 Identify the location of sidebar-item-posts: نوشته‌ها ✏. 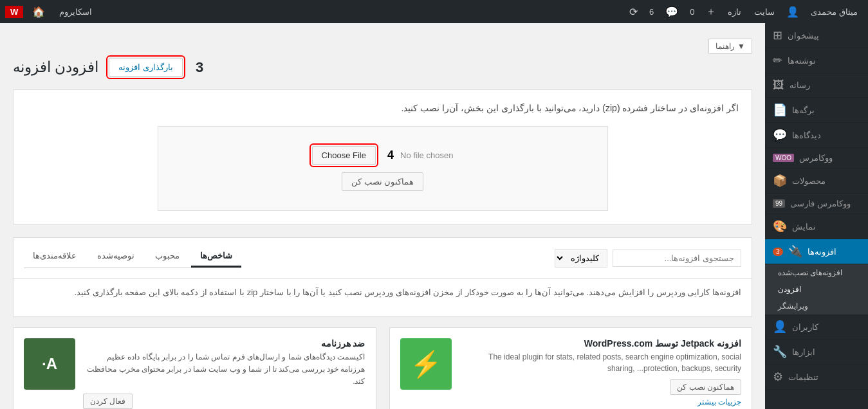
(817, 60).